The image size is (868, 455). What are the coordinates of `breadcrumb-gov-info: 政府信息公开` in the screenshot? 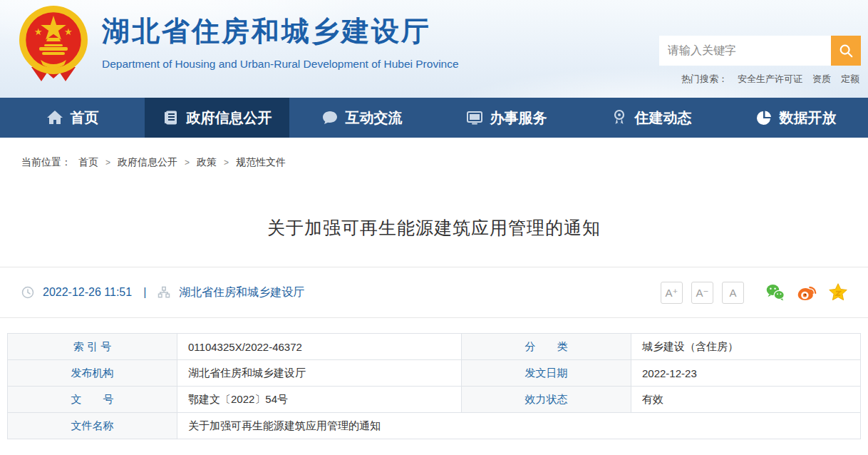 It's located at (148, 163).